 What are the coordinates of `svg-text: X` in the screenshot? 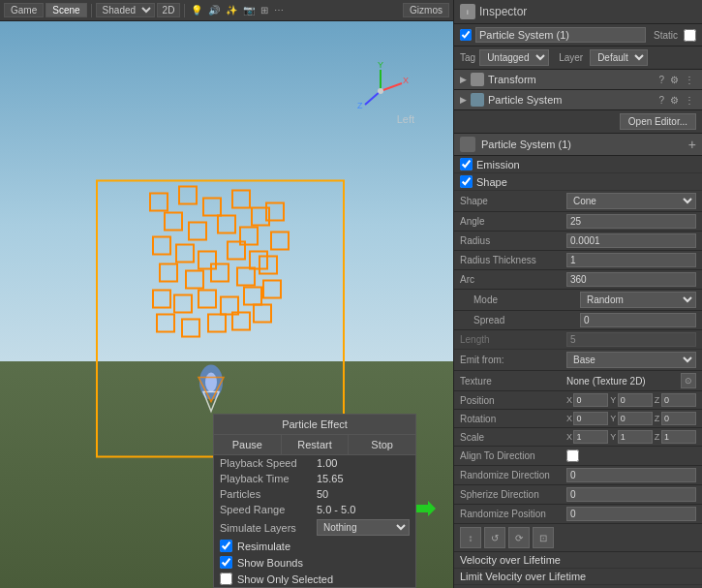 It's located at (406, 80).